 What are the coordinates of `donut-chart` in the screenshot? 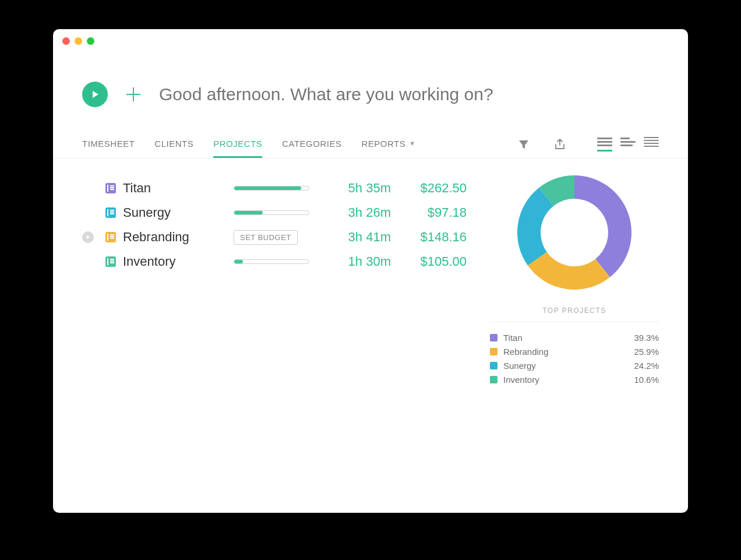 It's located at (574, 233).